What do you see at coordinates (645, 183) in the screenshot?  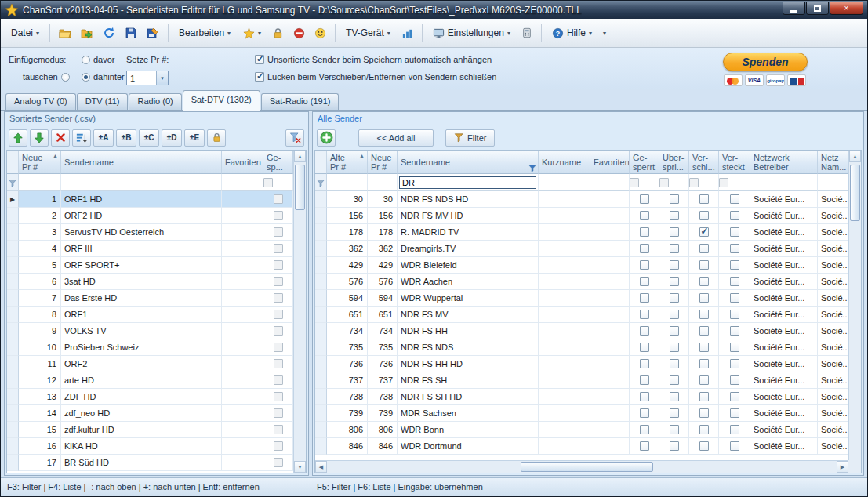 I see `filter-cell-gesperrt` at bounding box center [645, 183].